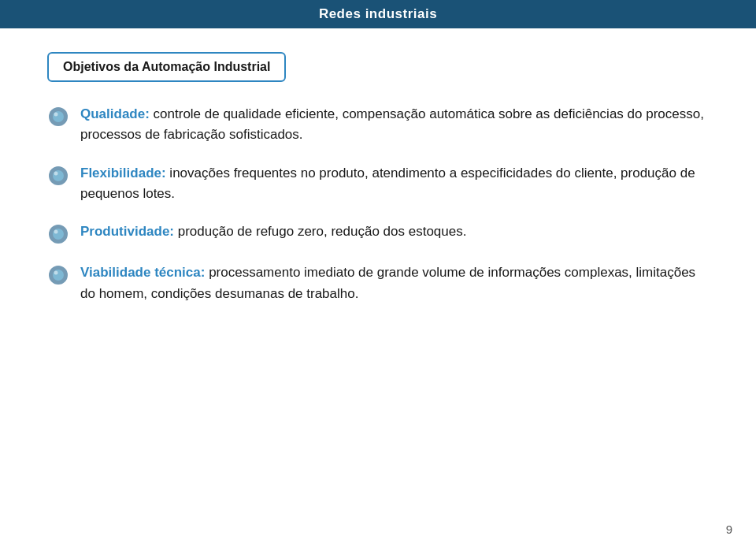 The image size is (756, 547). I want to click on page-number: 9, so click(729, 530).